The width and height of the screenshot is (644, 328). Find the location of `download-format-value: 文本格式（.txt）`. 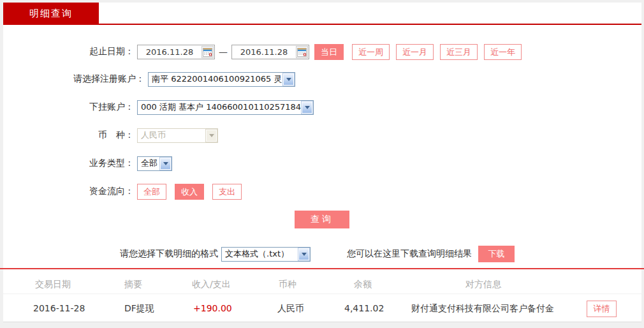

download-format-value: 文本格式（.txt） is located at coordinates (260, 254).